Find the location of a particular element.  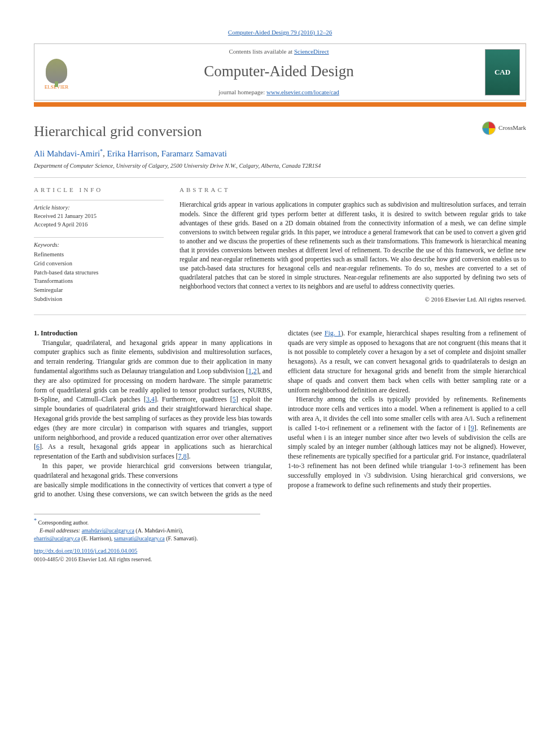

abstract-copyright: © 2016 Elsevier Ltd. All rights reserved… is located at coordinates (353, 299).